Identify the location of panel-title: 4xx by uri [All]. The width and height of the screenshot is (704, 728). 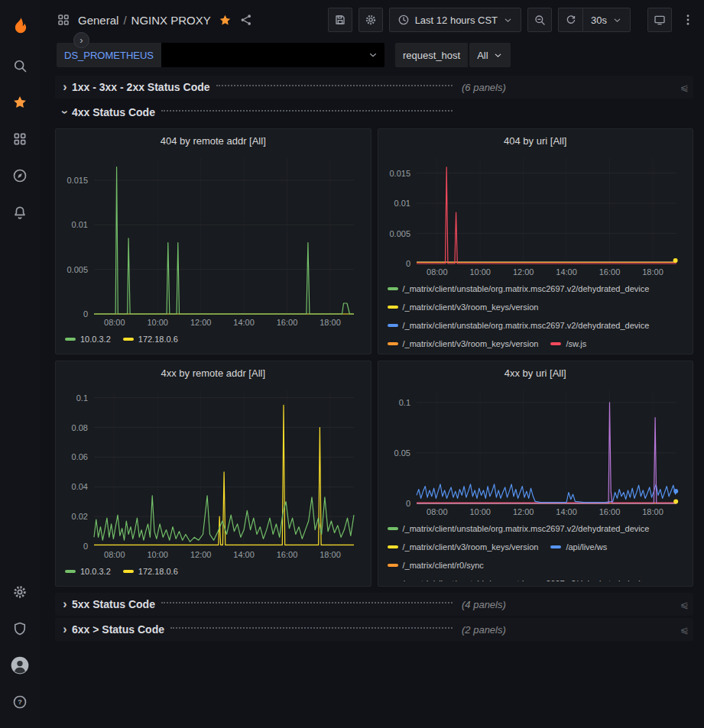
(536, 374).